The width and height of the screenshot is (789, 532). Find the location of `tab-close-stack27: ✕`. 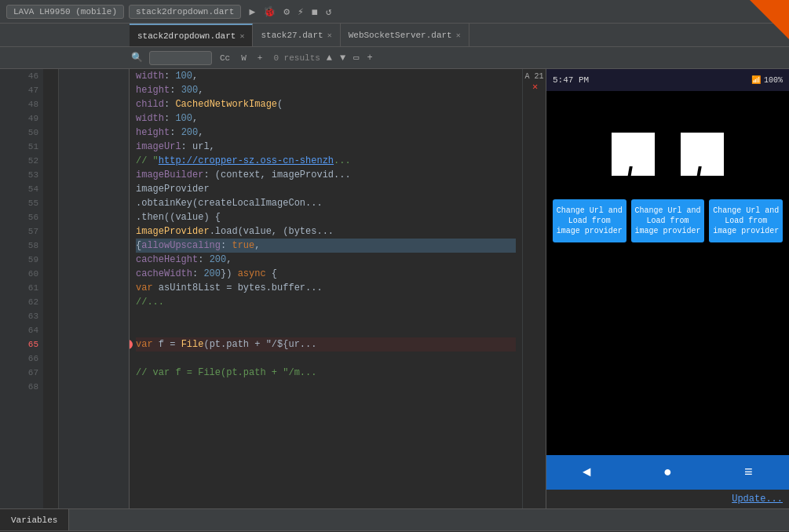

tab-close-stack27: ✕ is located at coordinates (330, 35).